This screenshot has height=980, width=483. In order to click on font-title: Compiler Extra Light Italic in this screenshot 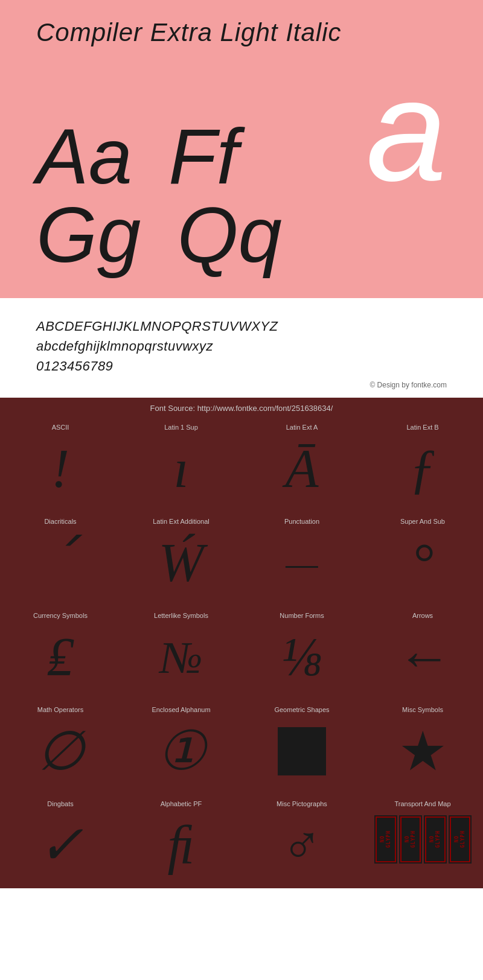, I will do `click(242, 33)`.